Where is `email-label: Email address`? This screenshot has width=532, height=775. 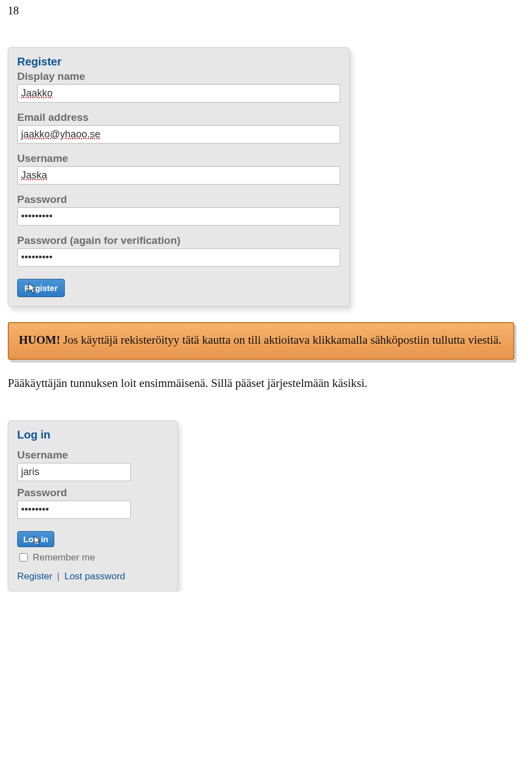
email-label: Email address is located at coordinates (178, 118).